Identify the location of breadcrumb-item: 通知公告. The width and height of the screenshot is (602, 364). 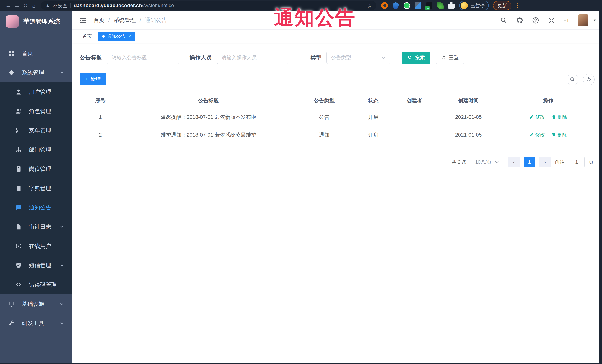
(156, 21).